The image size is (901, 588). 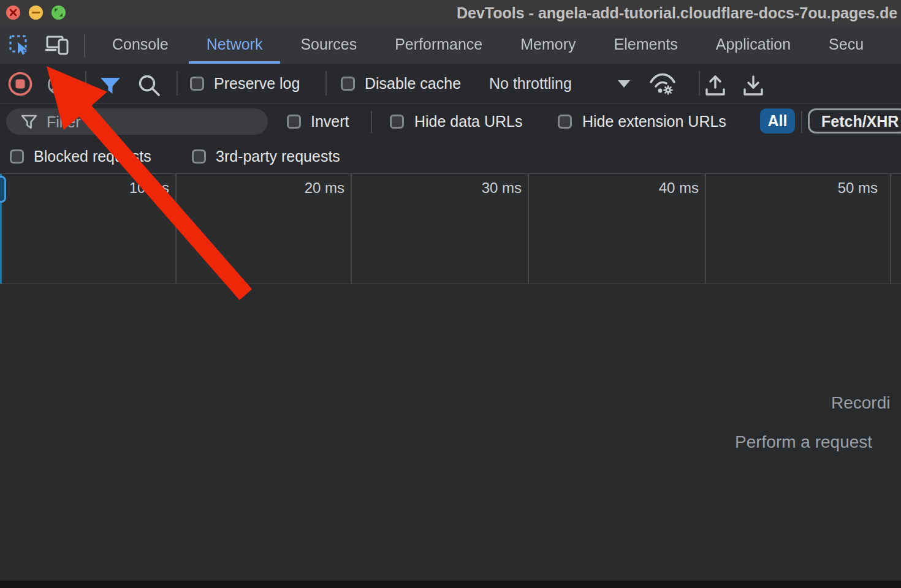 I want to click on network-conditions-icon, so click(x=663, y=85).